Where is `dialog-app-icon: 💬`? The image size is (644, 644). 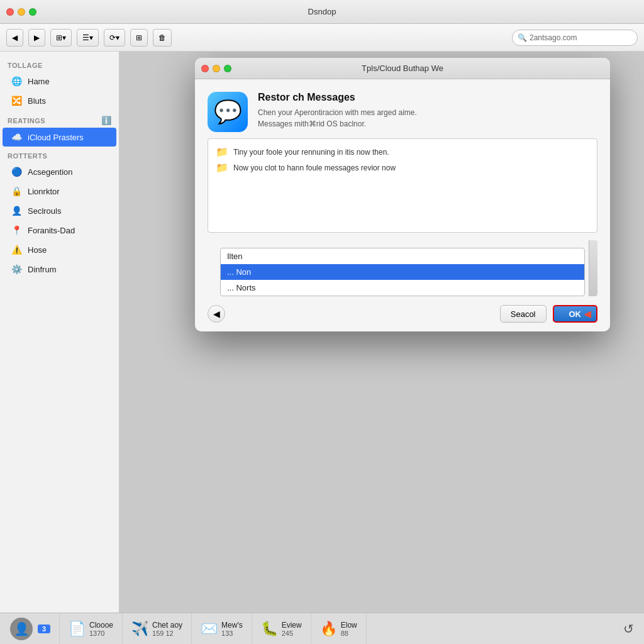 dialog-app-icon: 💬 is located at coordinates (228, 112).